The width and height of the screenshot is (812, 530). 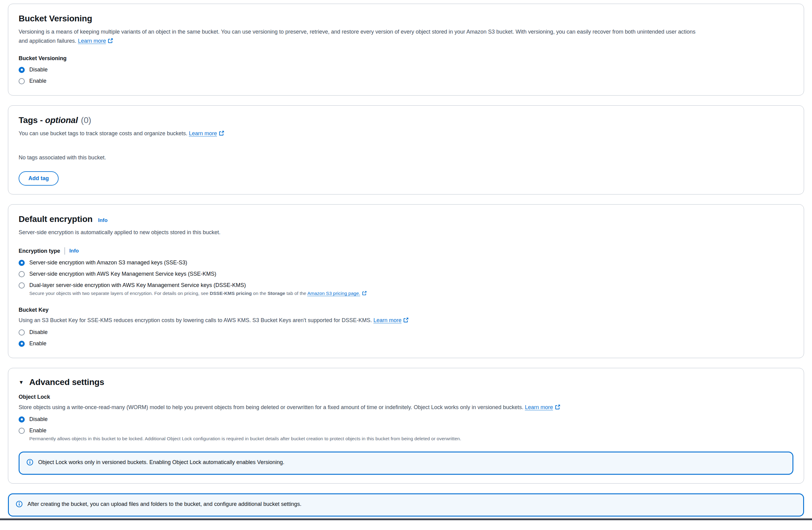 I want to click on radio-bucket-key-disable: Disable, so click(x=406, y=332).